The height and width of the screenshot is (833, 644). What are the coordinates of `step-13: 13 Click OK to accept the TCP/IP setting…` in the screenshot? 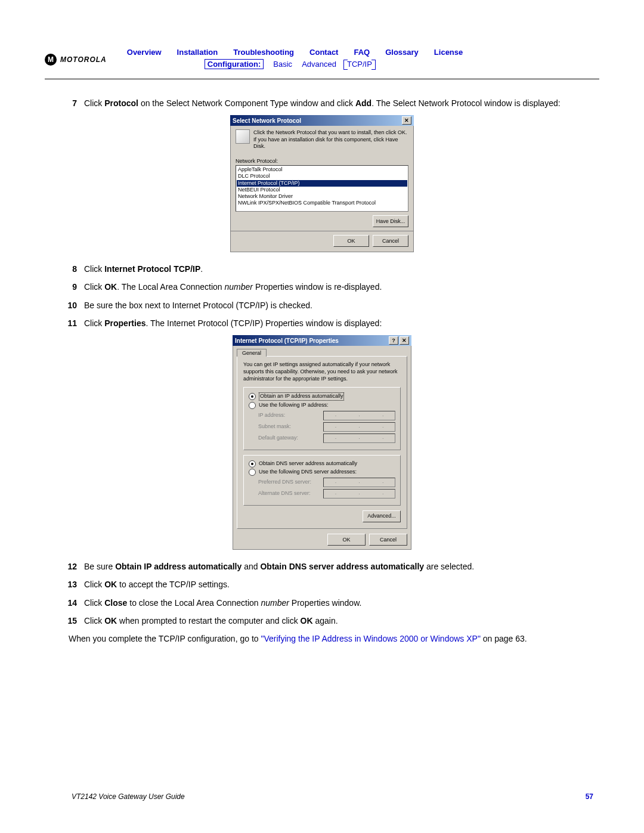 It's located at (322, 584).